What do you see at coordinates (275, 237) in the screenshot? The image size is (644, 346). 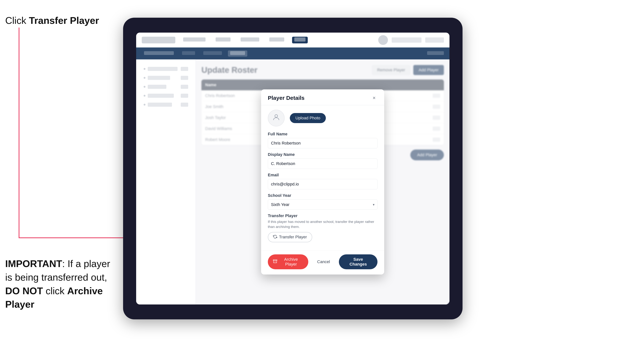 I see `transfer-icon` at bounding box center [275, 237].